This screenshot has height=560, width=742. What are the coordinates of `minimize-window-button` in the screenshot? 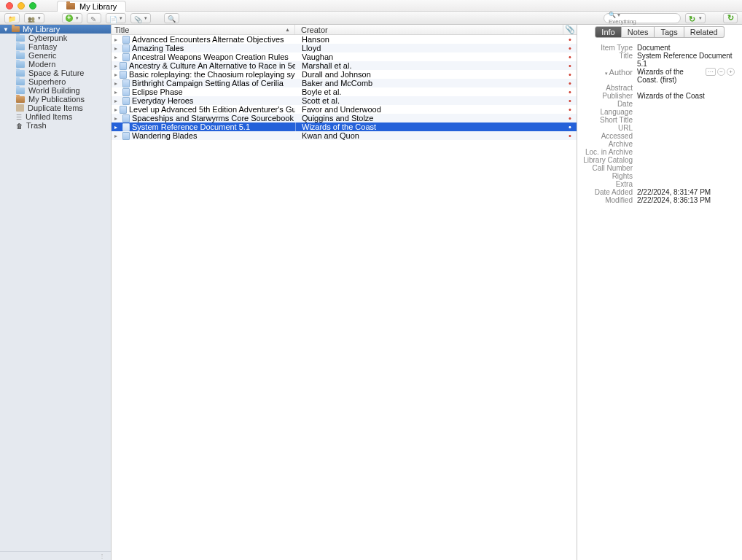 It's located at (21, 6).